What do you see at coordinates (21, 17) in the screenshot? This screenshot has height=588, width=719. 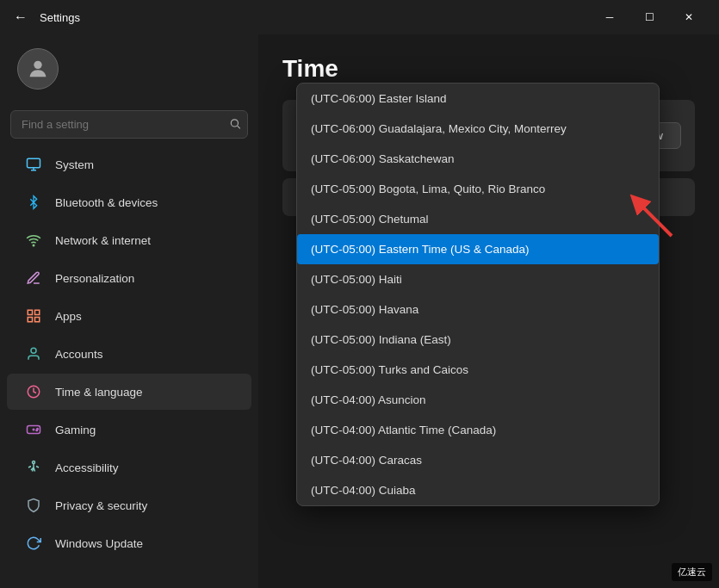 I see `back-button: ←` at bounding box center [21, 17].